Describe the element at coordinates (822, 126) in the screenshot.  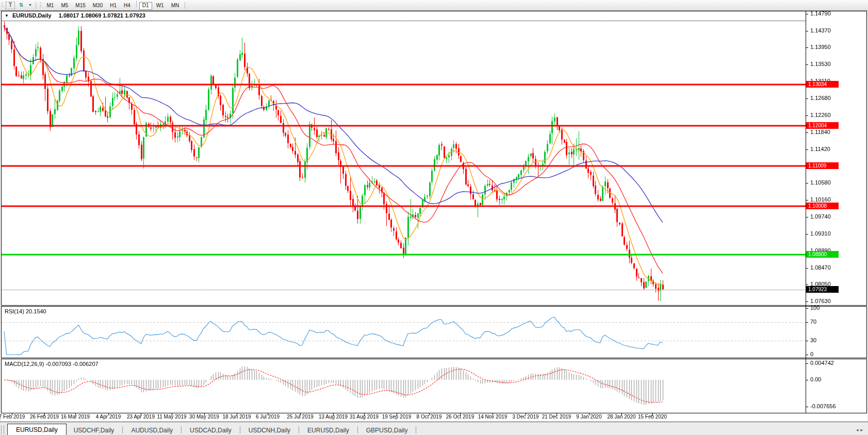
I see `price-level-label: 1.12004` at that location.